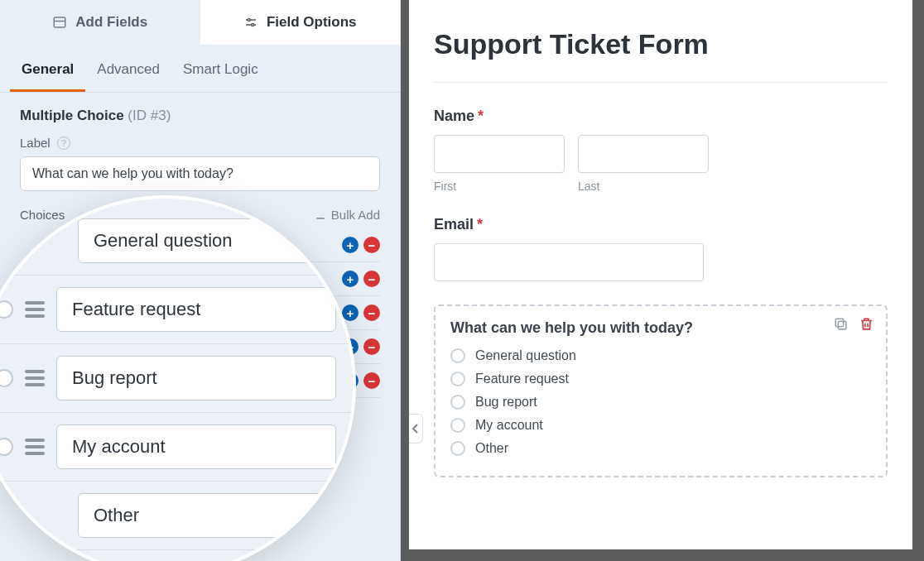  I want to click on name-label: Name, so click(454, 116).